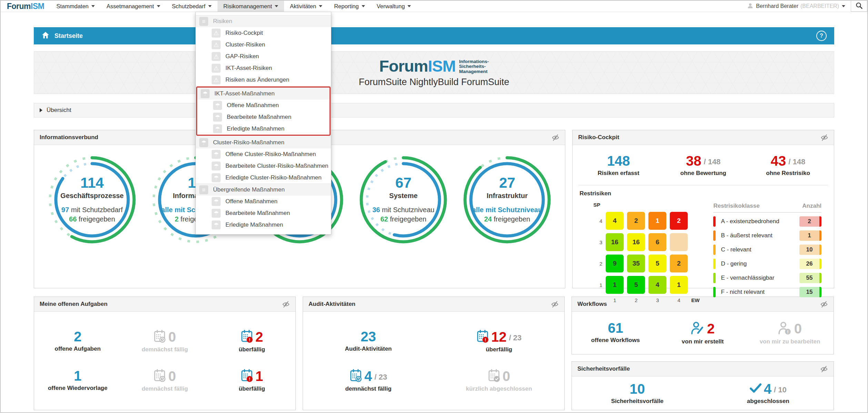 This screenshot has height=413, width=868. Describe the element at coordinates (263, 189) in the screenshot. I see `menu-header-übergreifende-maßnahmen: ≡Übergreifende Maßnahmen` at that location.